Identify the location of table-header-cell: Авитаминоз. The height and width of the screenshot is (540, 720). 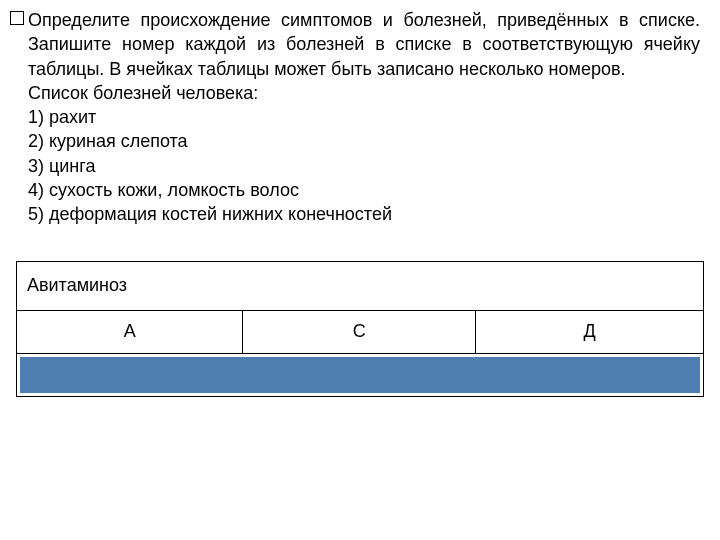
(360, 286).